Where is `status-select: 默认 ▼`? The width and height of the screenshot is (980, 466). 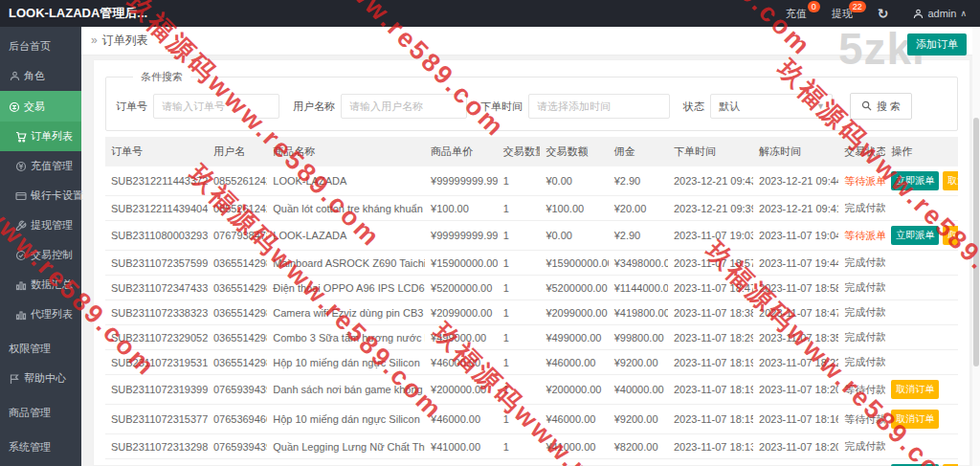
status-select: 默认 ▼ is located at coordinates (771, 106).